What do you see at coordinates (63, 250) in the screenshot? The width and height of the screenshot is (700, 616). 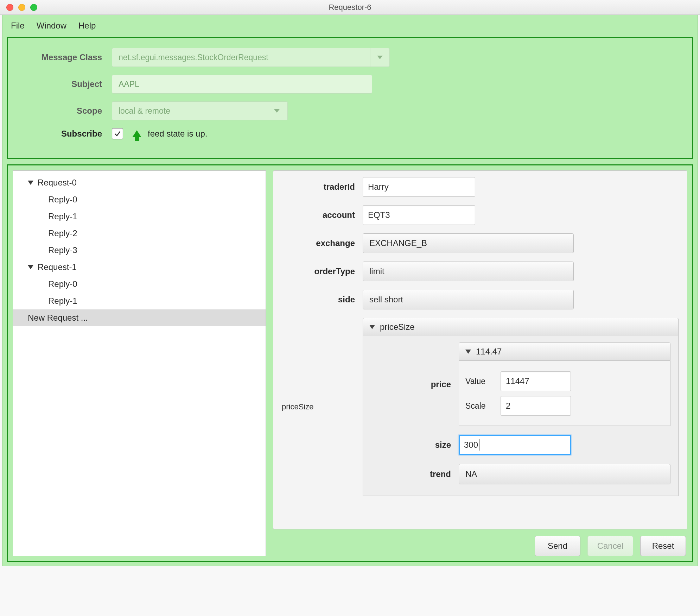 I see `tree-item-label: Reply-3` at bounding box center [63, 250].